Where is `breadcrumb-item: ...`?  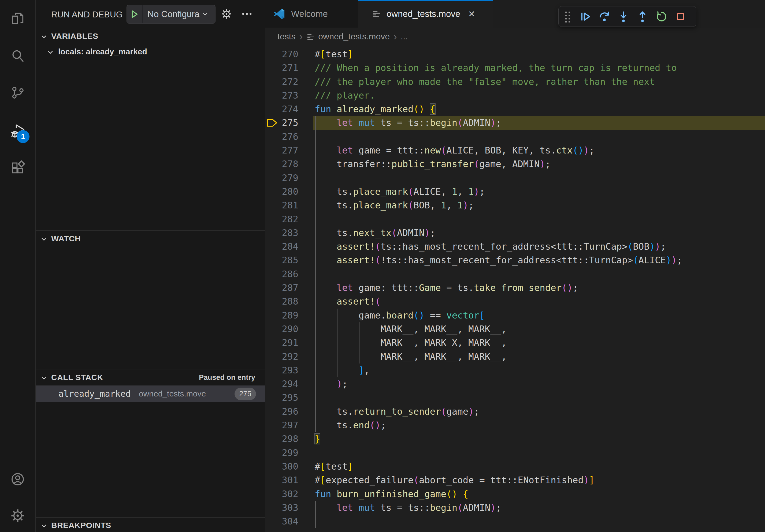 breadcrumb-item: ... is located at coordinates (404, 37).